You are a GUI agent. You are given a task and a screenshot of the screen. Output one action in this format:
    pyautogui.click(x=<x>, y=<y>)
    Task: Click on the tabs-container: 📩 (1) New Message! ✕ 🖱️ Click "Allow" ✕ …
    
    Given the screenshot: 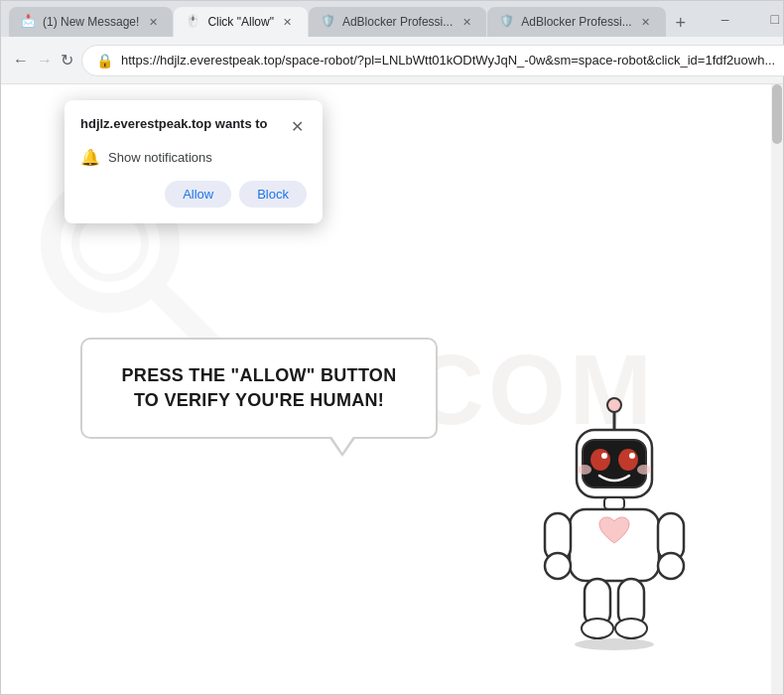 What is the action you would take?
    pyautogui.click(x=351, y=19)
    